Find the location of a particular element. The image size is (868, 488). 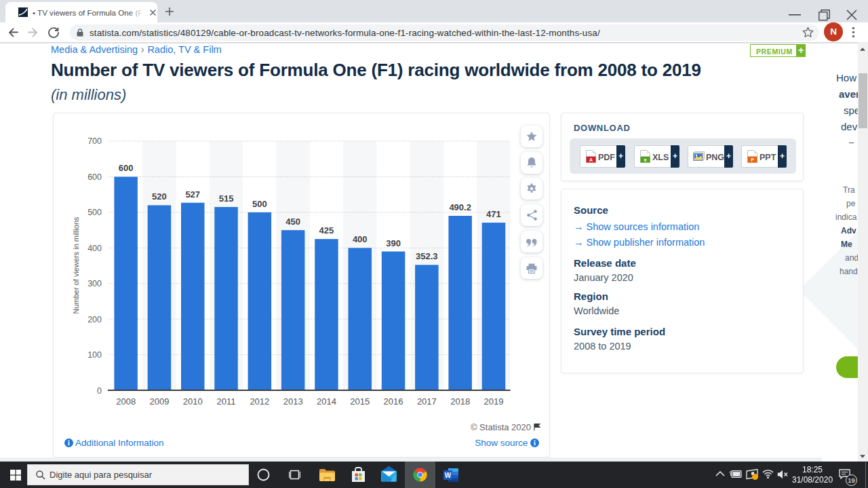

svg-text: A is located at coordinates (591, 160).